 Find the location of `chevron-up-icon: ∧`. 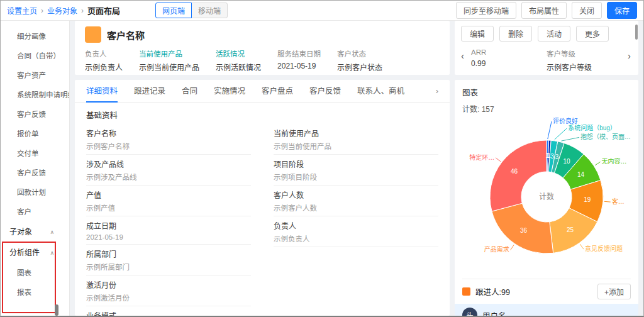

chevron-up-icon: ∧ is located at coordinates (52, 233).